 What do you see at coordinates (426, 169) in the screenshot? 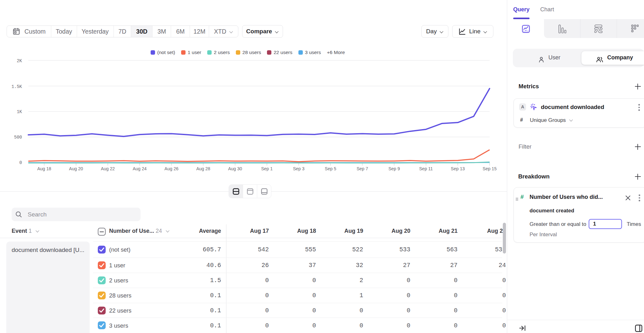
I see `svg-text: Sep 11` at bounding box center [426, 169].